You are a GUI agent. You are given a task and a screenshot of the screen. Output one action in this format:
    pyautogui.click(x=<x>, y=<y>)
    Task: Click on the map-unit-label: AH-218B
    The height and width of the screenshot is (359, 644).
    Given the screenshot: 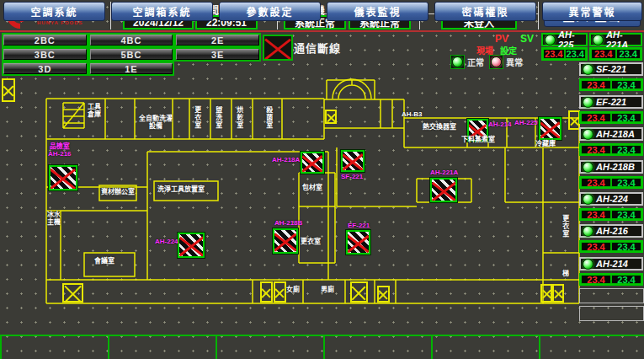 What is the action you would take?
    pyautogui.click(x=288, y=224)
    